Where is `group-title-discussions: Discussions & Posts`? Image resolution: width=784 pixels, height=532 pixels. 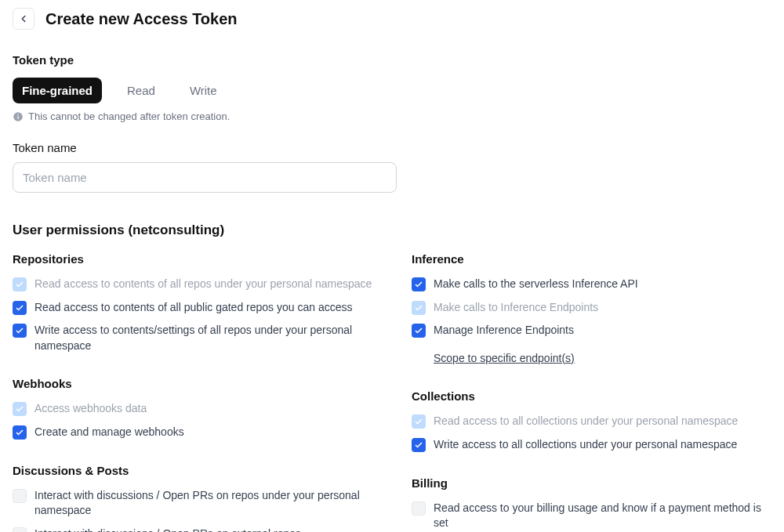 group-title-discussions: Discussions & Posts is located at coordinates (193, 470).